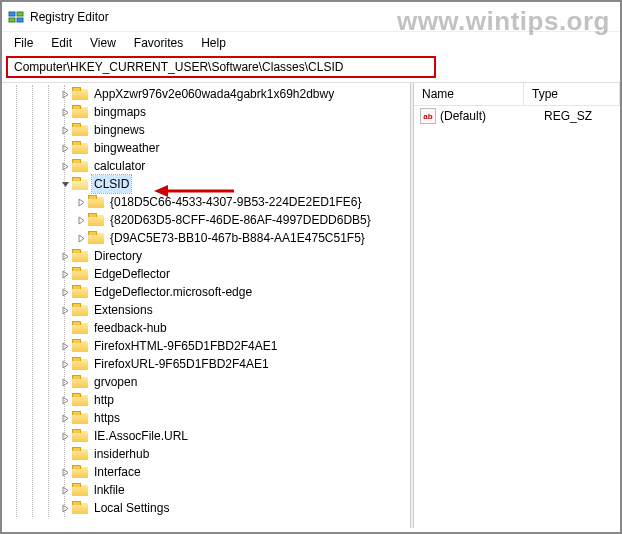 This screenshot has width=622, height=534. What do you see at coordinates (126, 148) in the screenshot?
I see `tree-item-label: bingweather` at bounding box center [126, 148].